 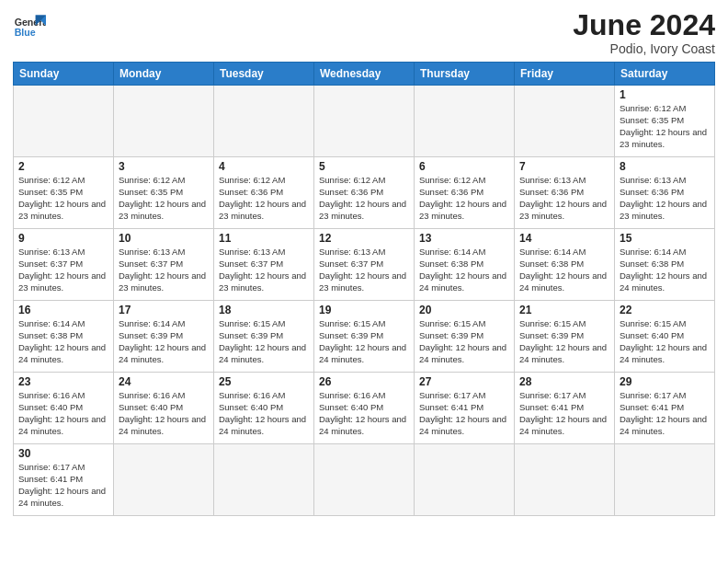 What do you see at coordinates (164, 265) in the screenshot?
I see `calendar-cell: 10Sunrise: 6:13 AM Sunset: 6:37 PM Dayli…` at bounding box center [164, 265].